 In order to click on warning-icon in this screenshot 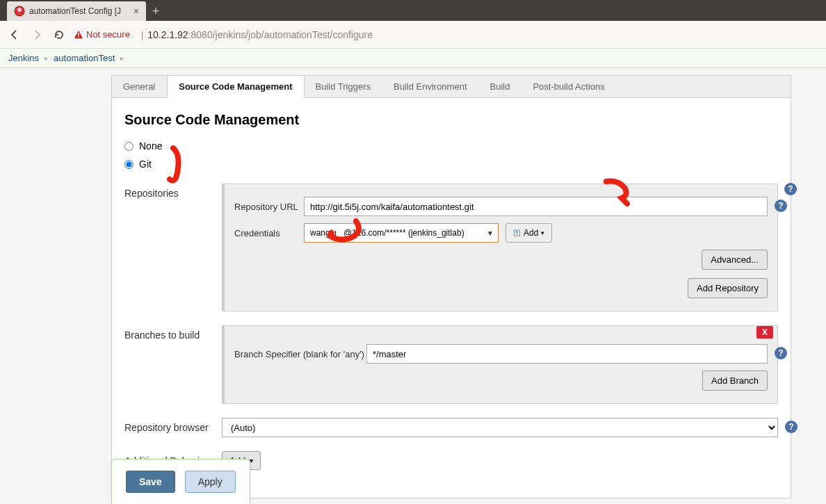, I will do `click(79, 35)`.